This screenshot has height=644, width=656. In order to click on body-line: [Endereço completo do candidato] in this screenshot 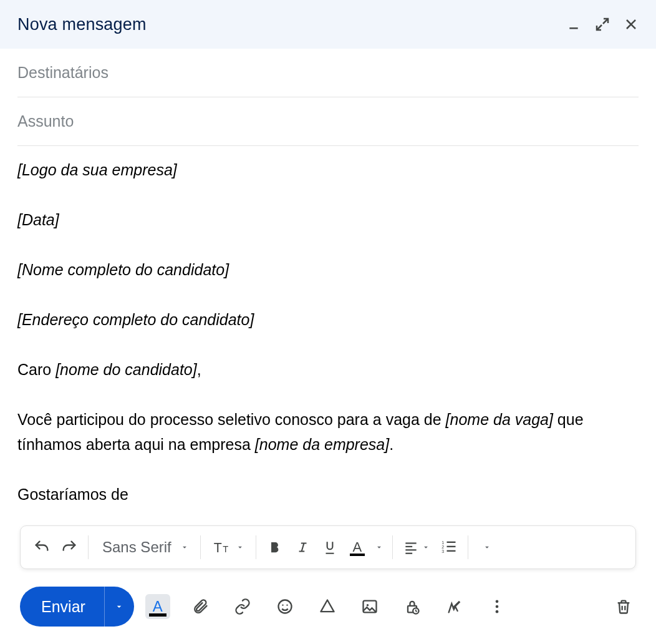, I will do `click(136, 320)`.